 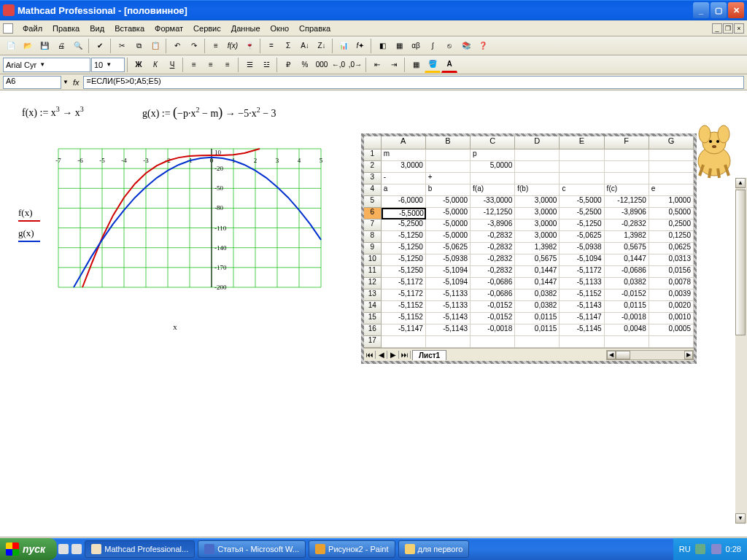 I want to click on excel-cell: -12,1250, so click(x=627, y=202).